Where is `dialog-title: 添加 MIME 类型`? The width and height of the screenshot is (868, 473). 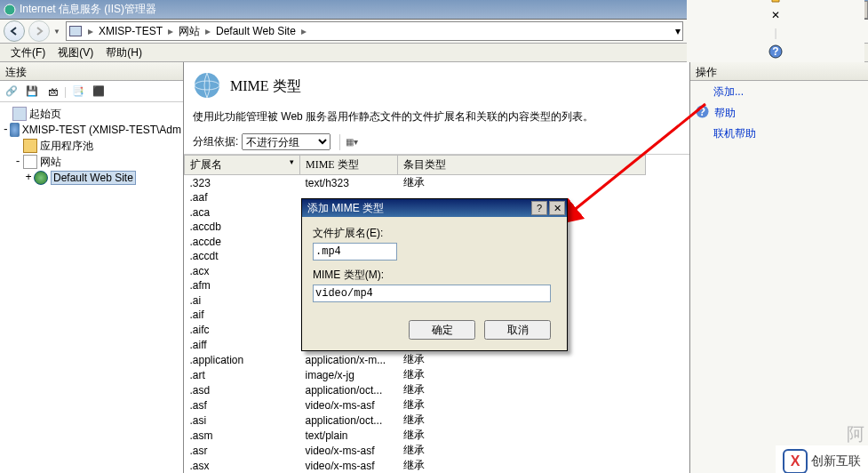
dialog-title: 添加 MIME 类型 is located at coordinates (419, 208).